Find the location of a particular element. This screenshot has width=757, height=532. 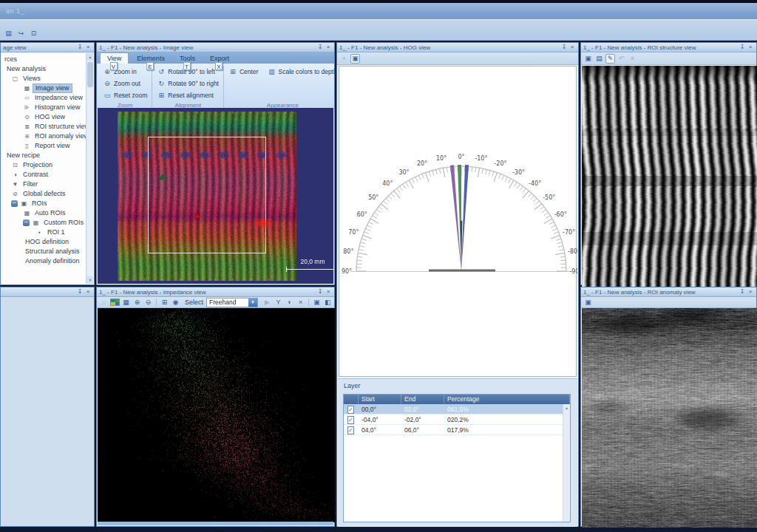

tree-scrollbar: ▲ ▼ is located at coordinates (89, 168).